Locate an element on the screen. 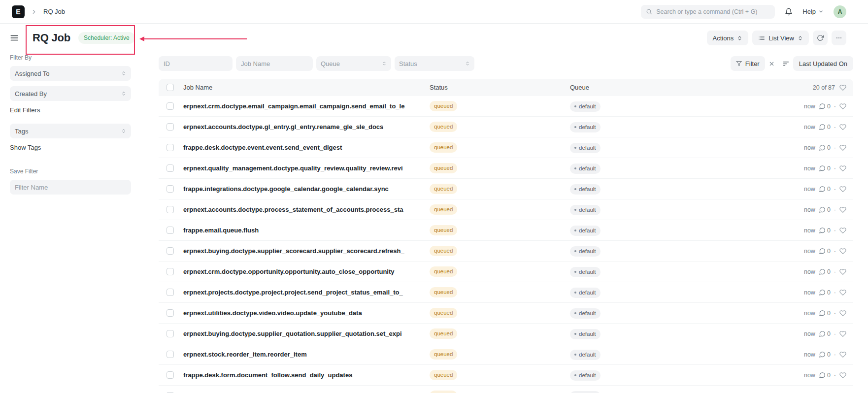 Image resolution: width=868 pixels, height=393 pixels. filter-button: Filter is located at coordinates (748, 64).